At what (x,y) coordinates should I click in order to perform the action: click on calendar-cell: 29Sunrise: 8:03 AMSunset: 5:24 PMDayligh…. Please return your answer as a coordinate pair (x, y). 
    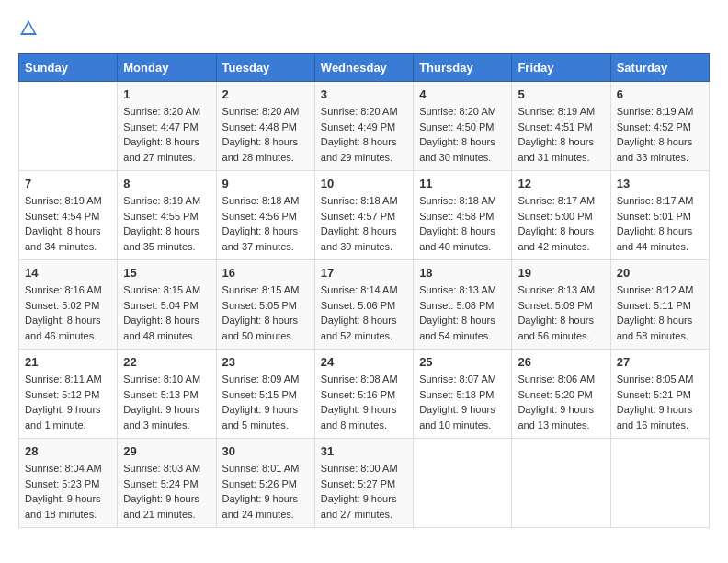
    Looking at the image, I should click on (167, 484).